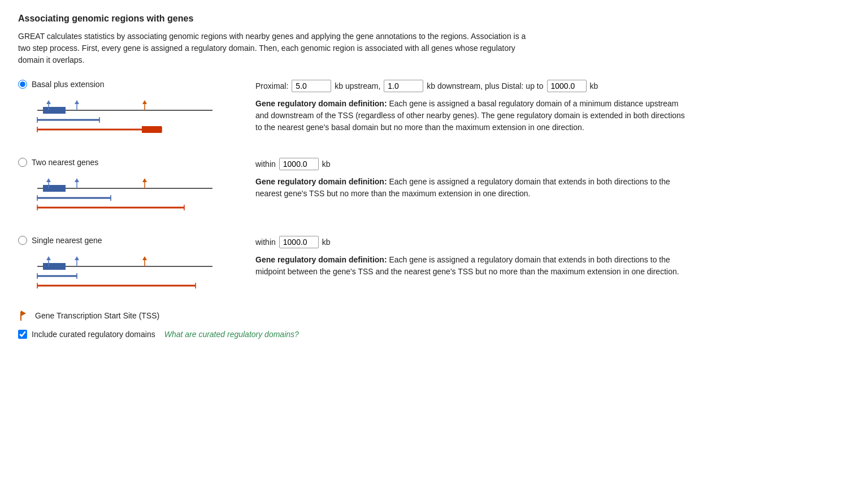 This screenshot has height=500, width=868. Describe the element at coordinates (553, 242) in the screenshot. I see `single-params: within kb` at that location.